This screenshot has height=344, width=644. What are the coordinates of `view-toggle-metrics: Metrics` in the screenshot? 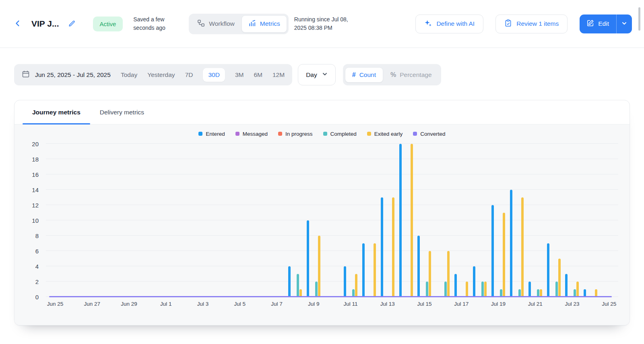 It's located at (264, 24).